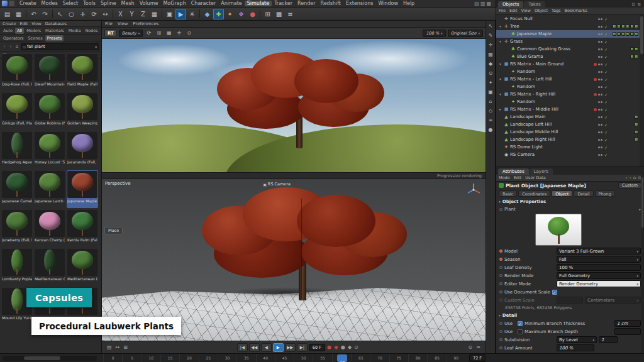  I want to click on forward-icon: ›, so click(11, 47).